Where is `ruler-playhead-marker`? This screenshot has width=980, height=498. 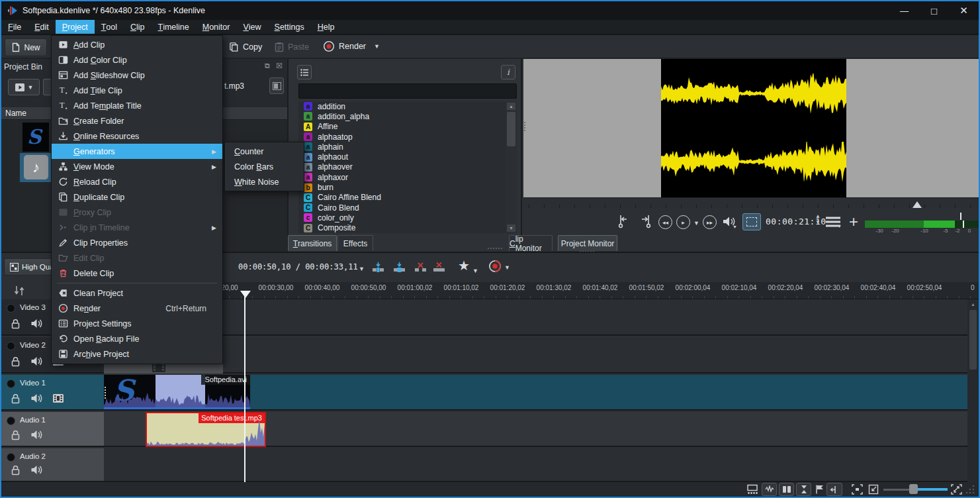
ruler-playhead-marker is located at coordinates (245, 294).